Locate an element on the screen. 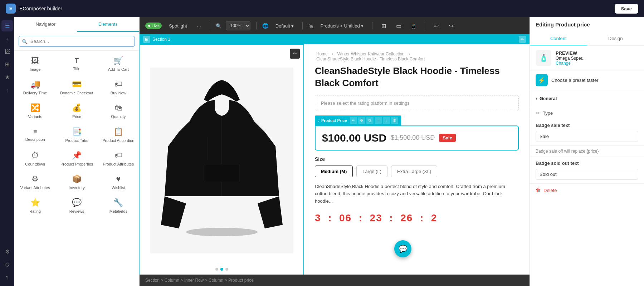  element-icon-reviews: 💬 is located at coordinates (77, 203).